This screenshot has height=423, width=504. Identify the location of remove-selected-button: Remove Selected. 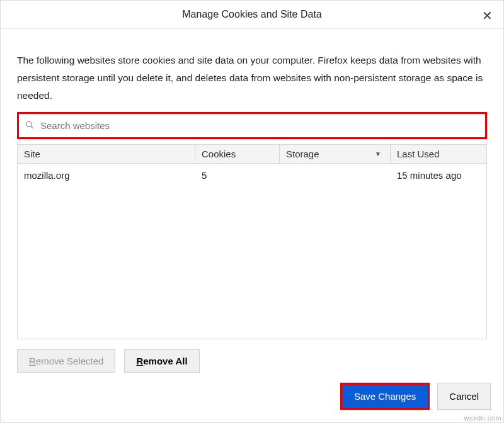
(66, 361).